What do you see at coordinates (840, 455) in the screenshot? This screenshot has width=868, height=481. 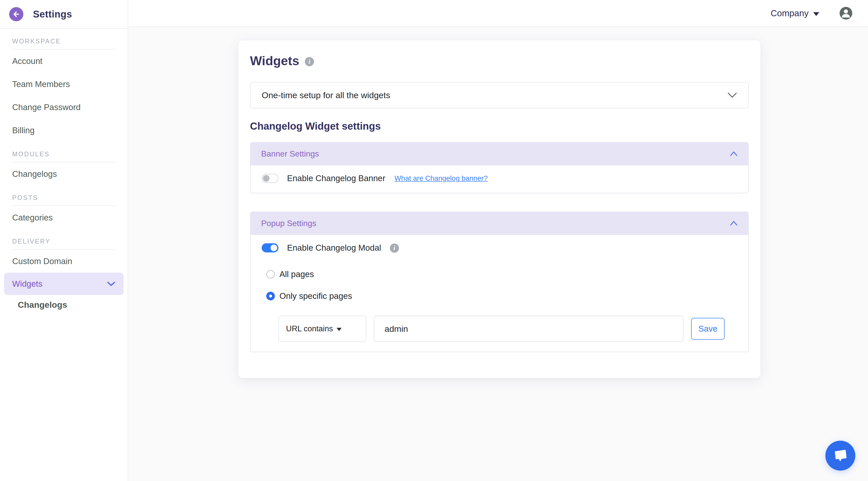 I see `chat-bubble-icon` at bounding box center [840, 455].